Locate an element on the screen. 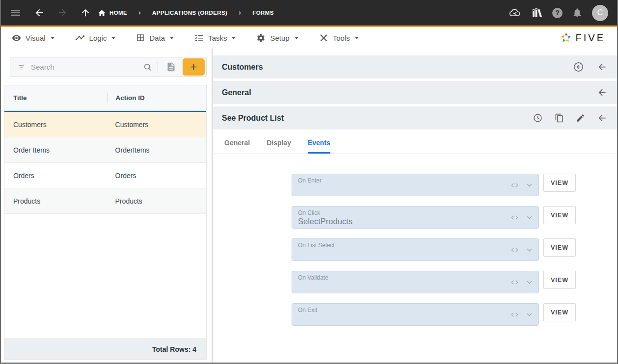 The height and width of the screenshot is (364, 618). table-header: Title Action ID is located at coordinates (105, 98).